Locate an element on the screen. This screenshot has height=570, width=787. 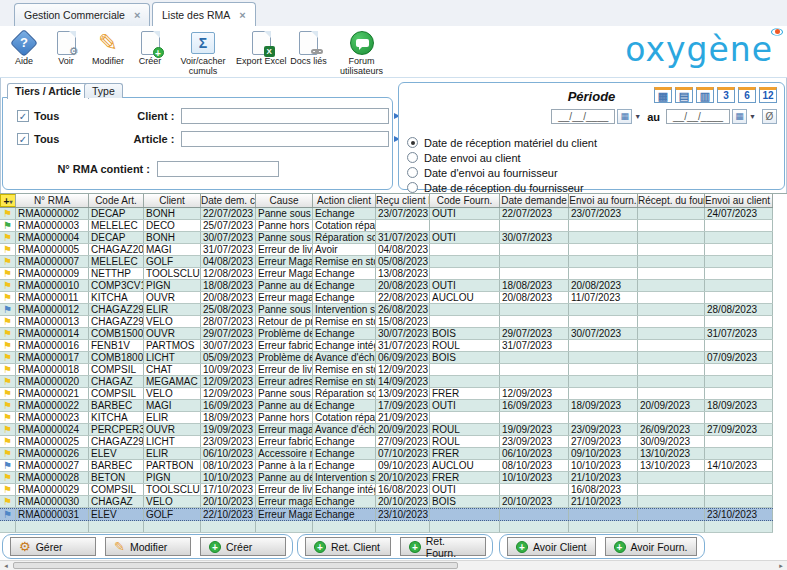
filter-tab-tiers-article: Tiers / Article is located at coordinates (48, 91).